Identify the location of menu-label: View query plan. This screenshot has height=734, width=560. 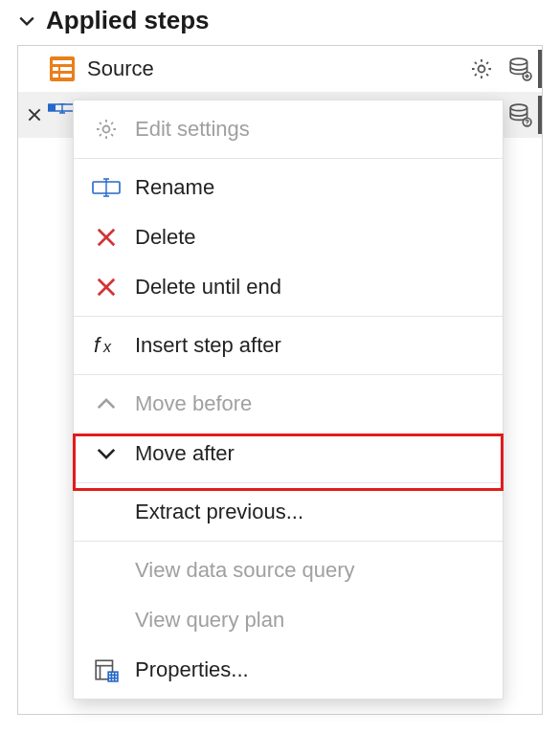
(205, 620).